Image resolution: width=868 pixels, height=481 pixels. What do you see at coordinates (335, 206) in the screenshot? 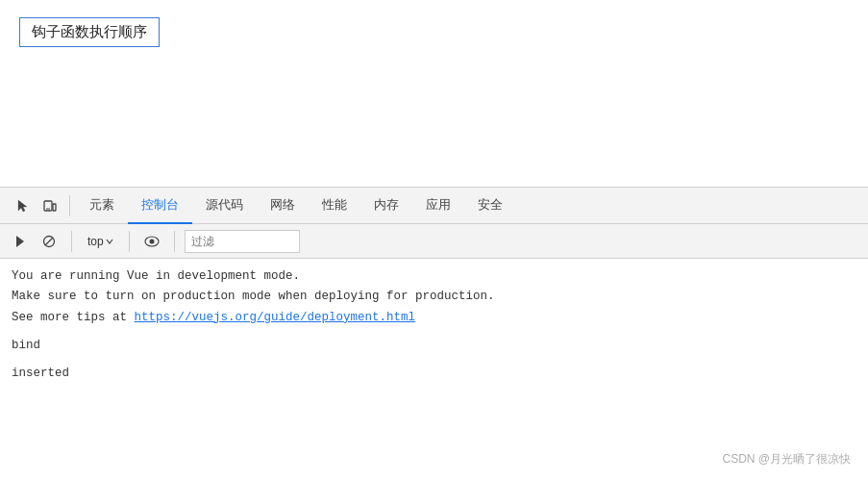
I see `tab-performance: 性能` at bounding box center [335, 206].